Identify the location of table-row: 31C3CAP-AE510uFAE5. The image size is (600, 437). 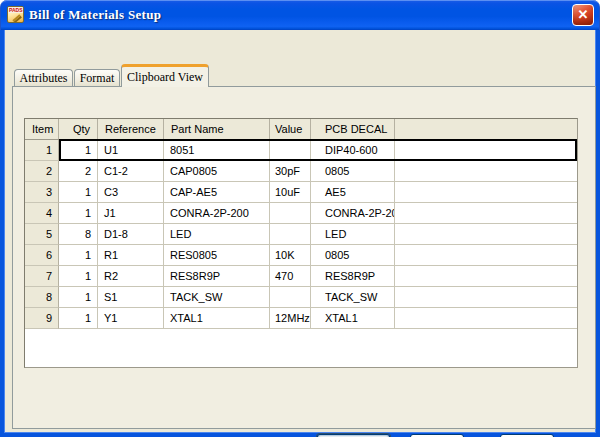
(301, 192).